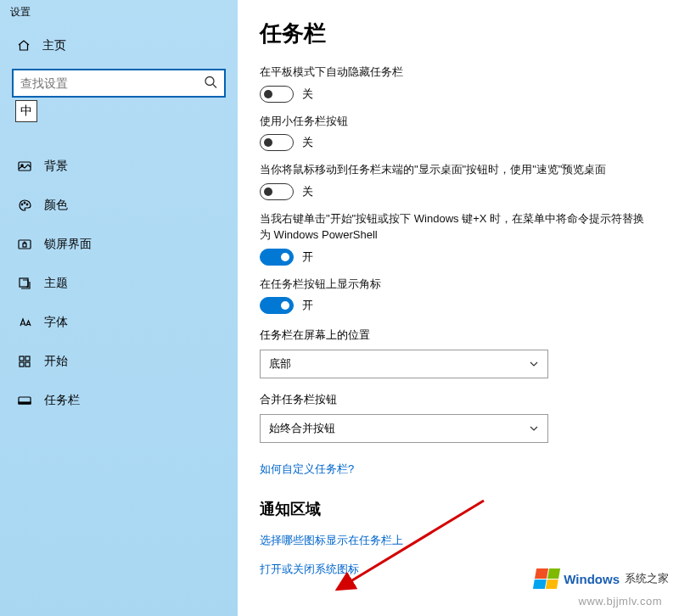 The image size is (679, 616). I want to click on watermark-brand-suffix: 系统之家, so click(647, 579).